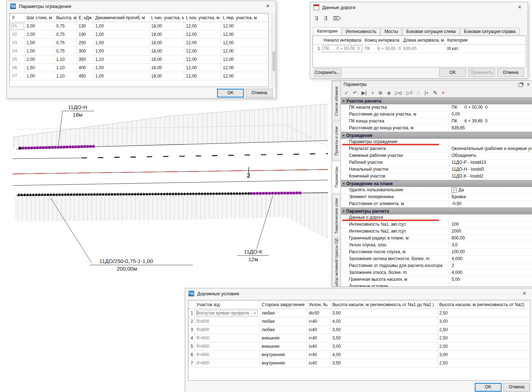  What do you see at coordinates (382, 49) in the screenshot?
I see `road-cell: ПК 6 + 39,65 0` at bounding box center [382, 49].